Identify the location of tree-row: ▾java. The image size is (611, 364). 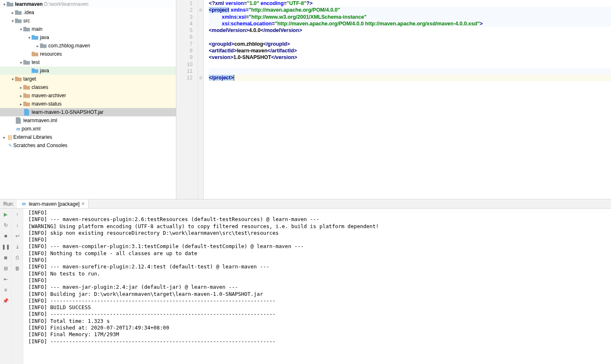
(88, 37).